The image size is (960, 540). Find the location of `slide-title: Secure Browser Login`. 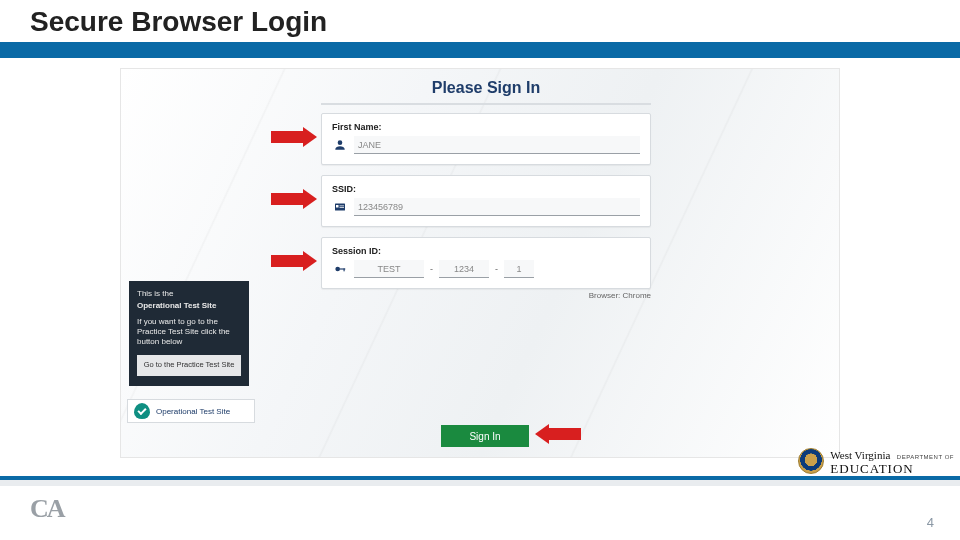

slide-title: Secure Browser Login is located at coordinates (480, 21).